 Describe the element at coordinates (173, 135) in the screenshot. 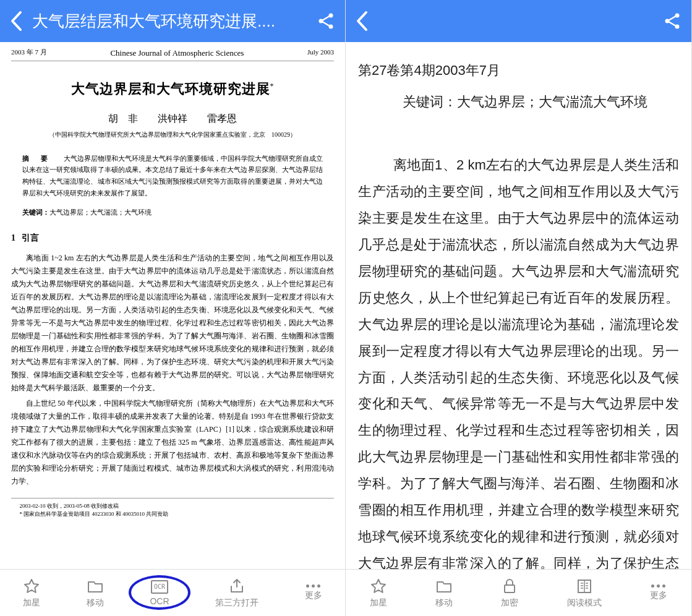

I see `doc-affiliation: （中国科学院大气物理研究所大气边界层物理和大气化学国家重点实验室，北京 1000…` at that location.